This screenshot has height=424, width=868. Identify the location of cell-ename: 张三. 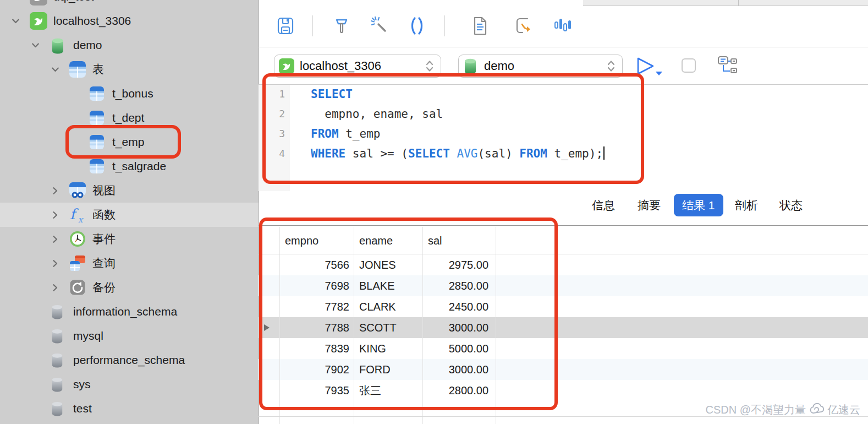
(389, 390).